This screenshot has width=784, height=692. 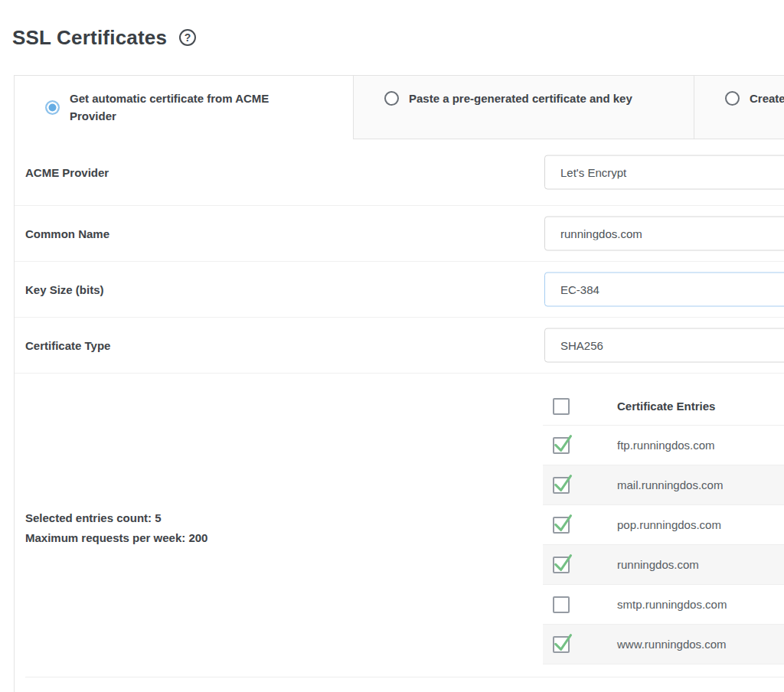 I want to click on certificate-entry-row: pop.runningdos.com, so click(x=663, y=525).